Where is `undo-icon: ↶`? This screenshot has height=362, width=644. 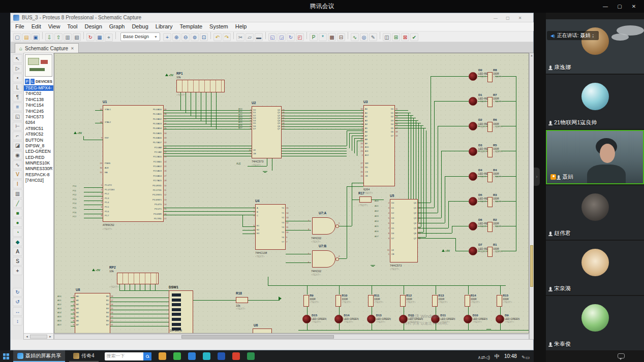 undo-icon: ↶ is located at coordinates (218, 37).